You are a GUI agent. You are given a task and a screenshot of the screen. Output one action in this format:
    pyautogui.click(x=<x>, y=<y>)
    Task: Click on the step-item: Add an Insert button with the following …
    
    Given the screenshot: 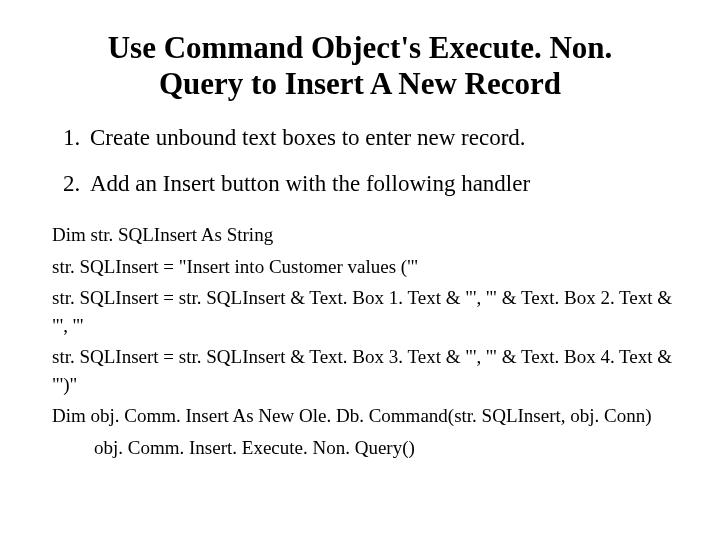 What is the action you would take?
    pyautogui.click(x=381, y=184)
    